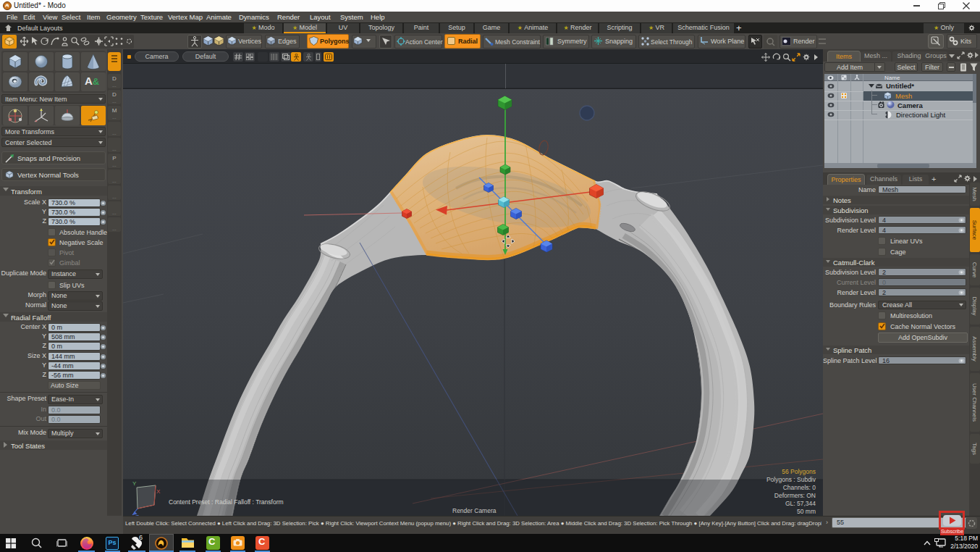  I want to click on svg-text: Y, so click(135, 484).